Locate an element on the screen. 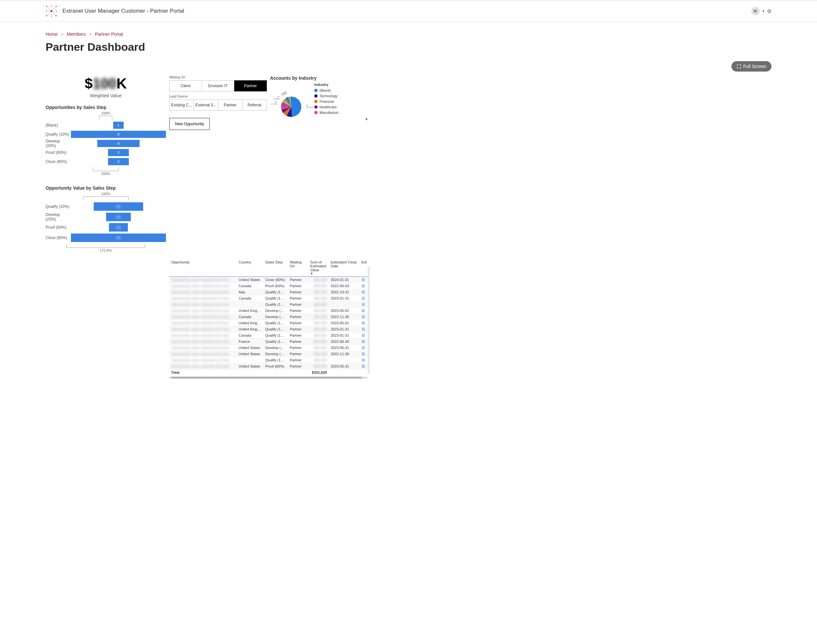 The height and width of the screenshot is (644, 817). legend-more-icon: ▾ is located at coordinates (341, 119).